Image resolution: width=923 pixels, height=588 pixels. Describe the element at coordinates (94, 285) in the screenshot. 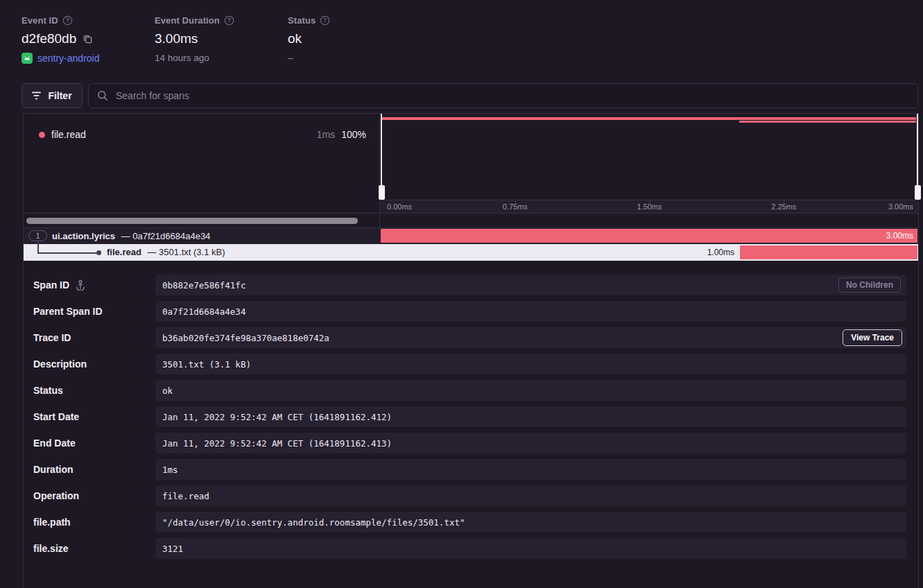

I see `detail-label: Span ID` at that location.